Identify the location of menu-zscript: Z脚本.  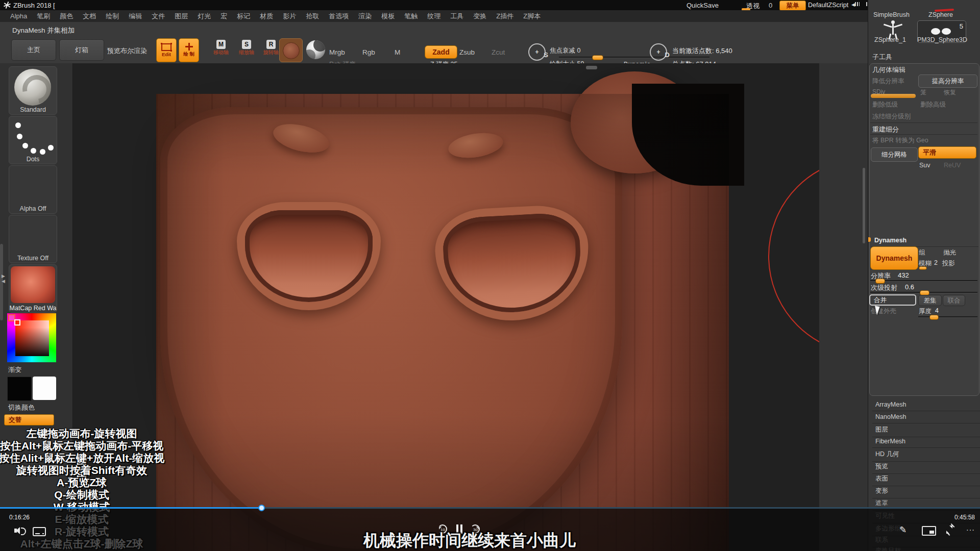
(532, 16).